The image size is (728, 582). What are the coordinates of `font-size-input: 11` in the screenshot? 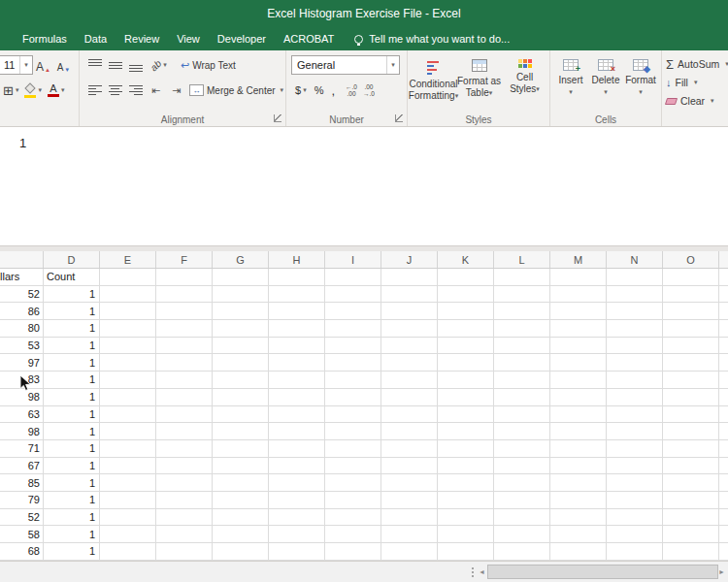 It's located at (17, 65).